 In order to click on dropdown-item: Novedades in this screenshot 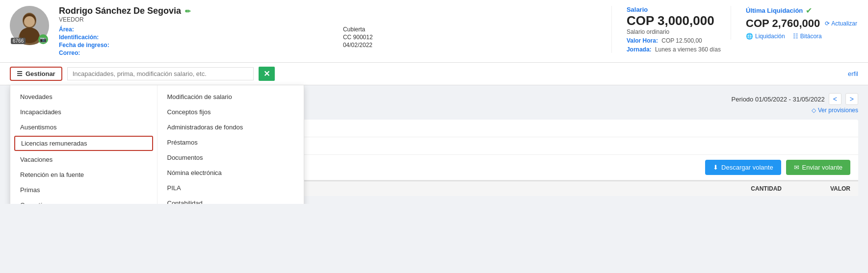, I will do `click(83, 97)`.